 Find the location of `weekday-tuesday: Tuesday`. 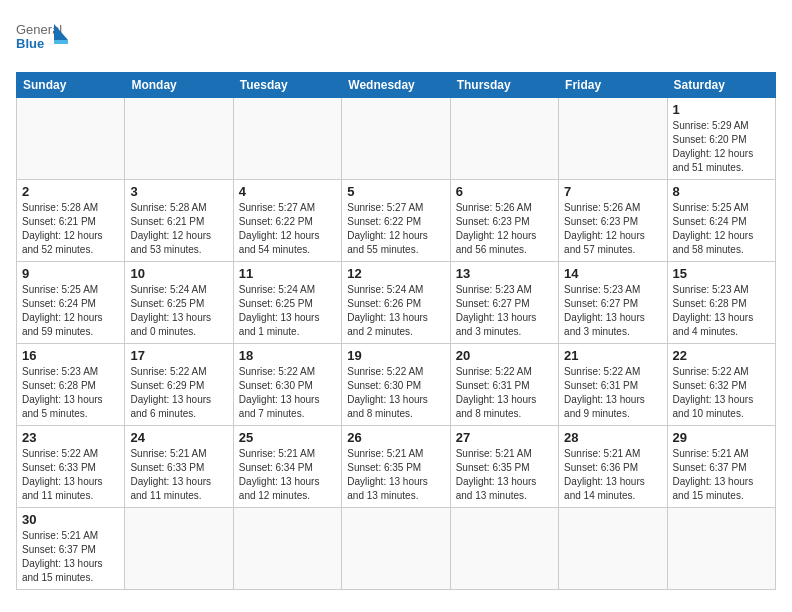

weekday-tuesday: Tuesday is located at coordinates (287, 86).